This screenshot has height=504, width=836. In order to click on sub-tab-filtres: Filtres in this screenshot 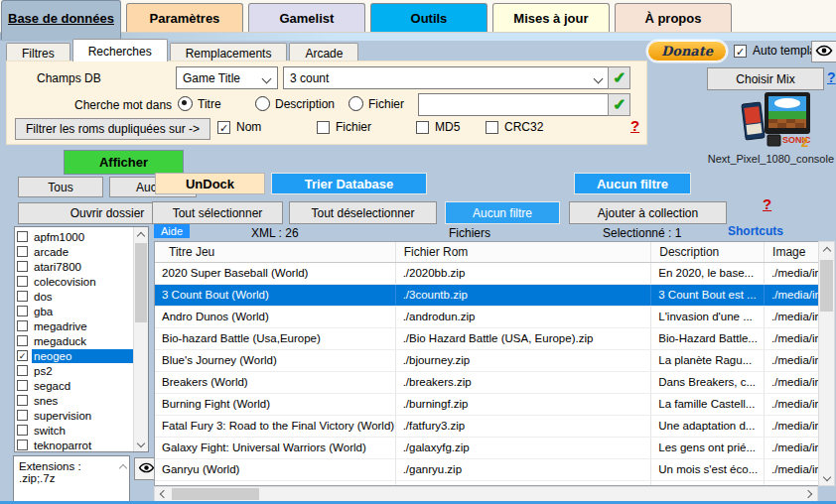, I will do `click(38, 52)`.